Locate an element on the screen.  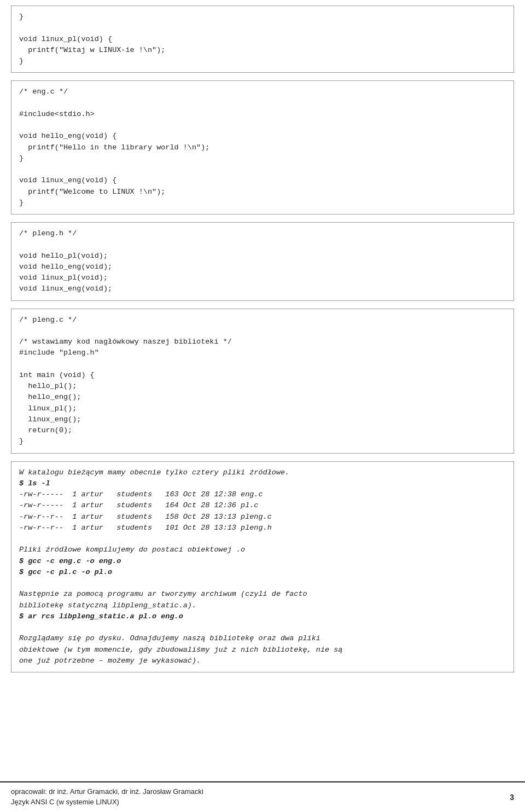
code-block-pleng-h: /* pleng.h */ void hello_pl(void); void … is located at coordinates (262, 262).